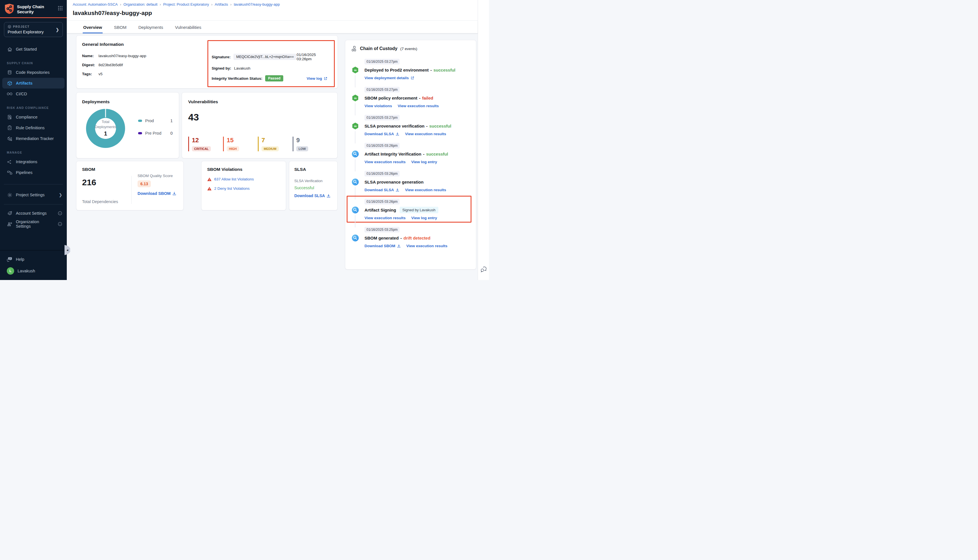 Image resolution: width=978 pixels, height=560 pixels. Describe the element at coordinates (120, 27) in the screenshot. I see `tab-sbom: SBOM` at that location.